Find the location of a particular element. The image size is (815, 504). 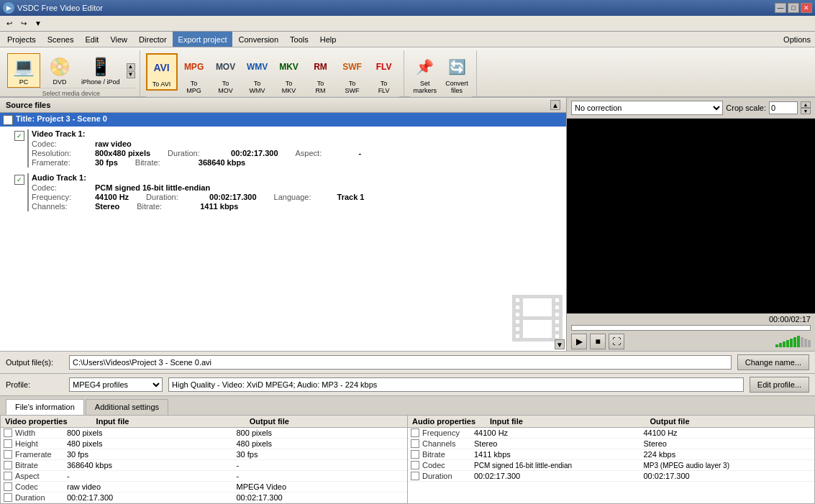

tab-files-information: File's information is located at coordinates (45, 407).